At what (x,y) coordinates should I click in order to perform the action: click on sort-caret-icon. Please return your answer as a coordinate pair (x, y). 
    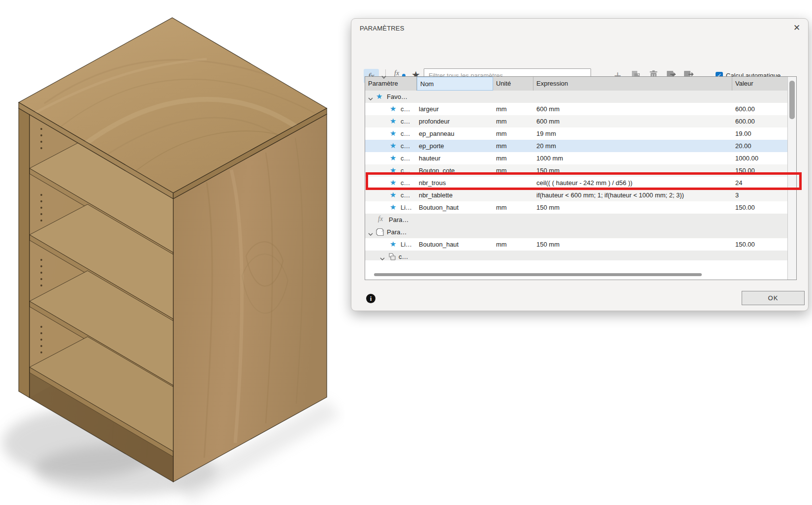
    Looking at the image, I should click on (384, 77).